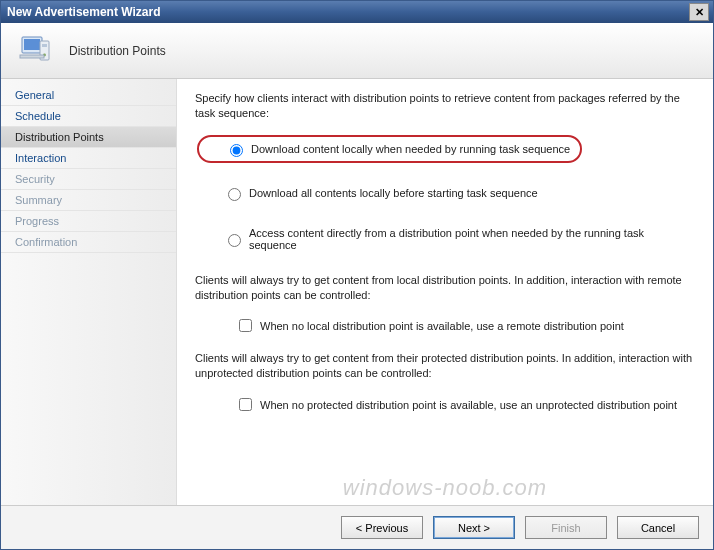 This screenshot has height=550, width=714. What do you see at coordinates (348, 12) in the screenshot?
I see `window-title: New Advertisement Wizard` at bounding box center [348, 12].